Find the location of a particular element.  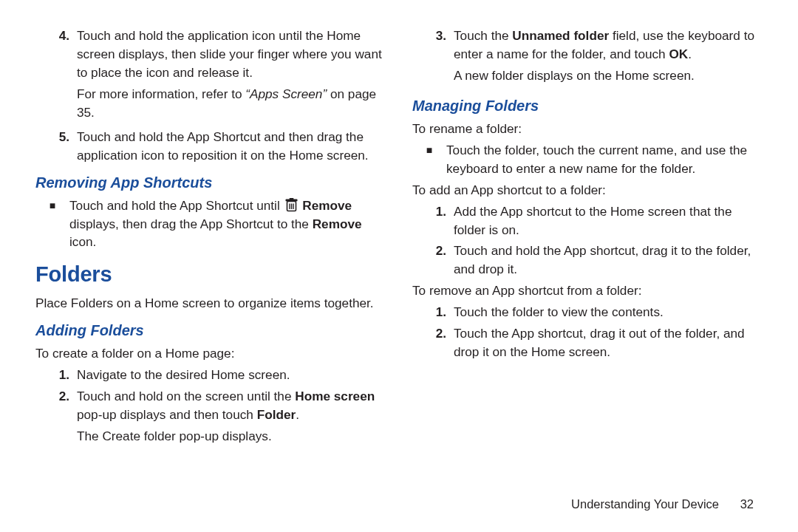

list-item: ■ Touch and hold the App Shortcut until is located at coordinates (211, 225).